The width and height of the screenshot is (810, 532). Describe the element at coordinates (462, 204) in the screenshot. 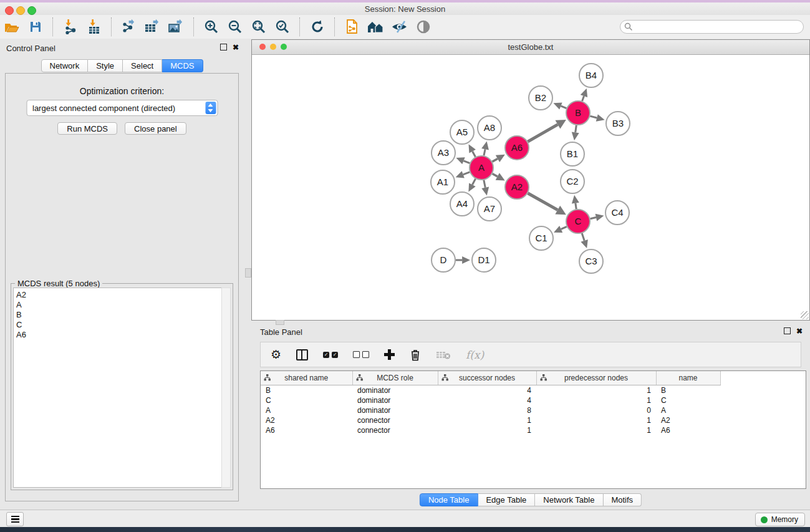

I see `graph-node-A4: A4` at that location.